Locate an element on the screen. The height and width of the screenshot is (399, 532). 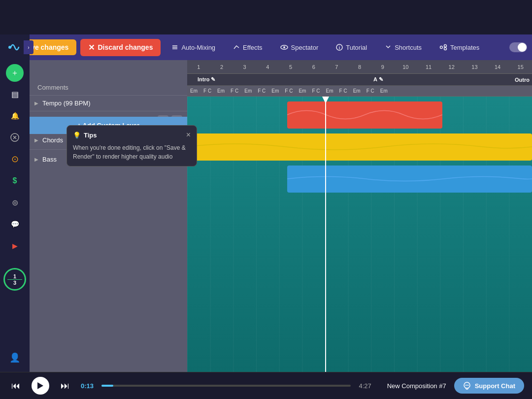
tooltip-body: When you're done editing, click on "Save… is located at coordinates (132, 152).